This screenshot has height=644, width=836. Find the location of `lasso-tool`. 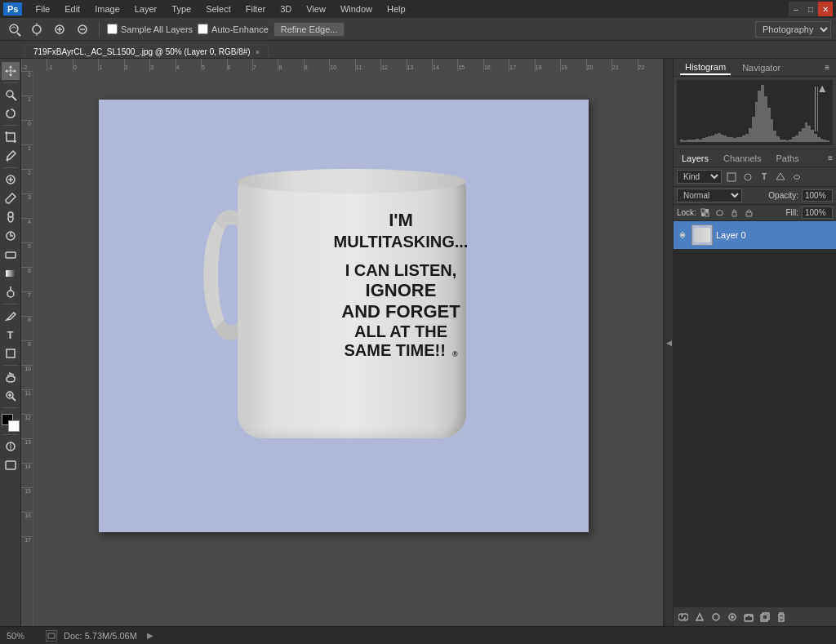

lasso-tool is located at coordinates (11, 113).